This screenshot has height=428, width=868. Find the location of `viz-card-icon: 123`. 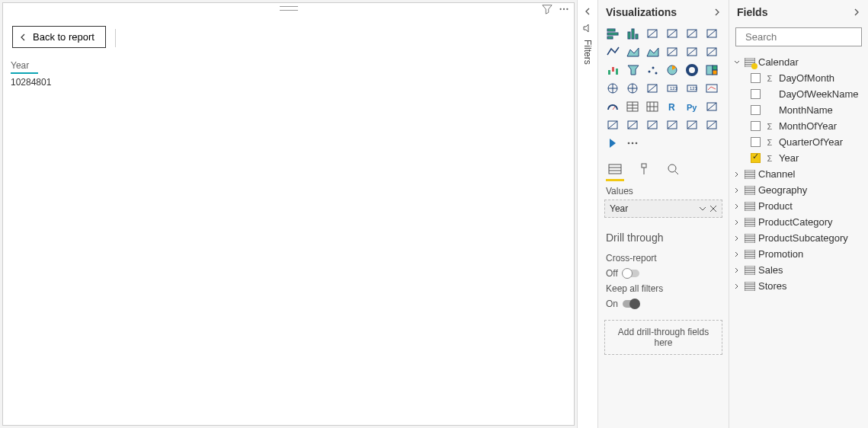

viz-card-icon: 123 is located at coordinates (672, 88).